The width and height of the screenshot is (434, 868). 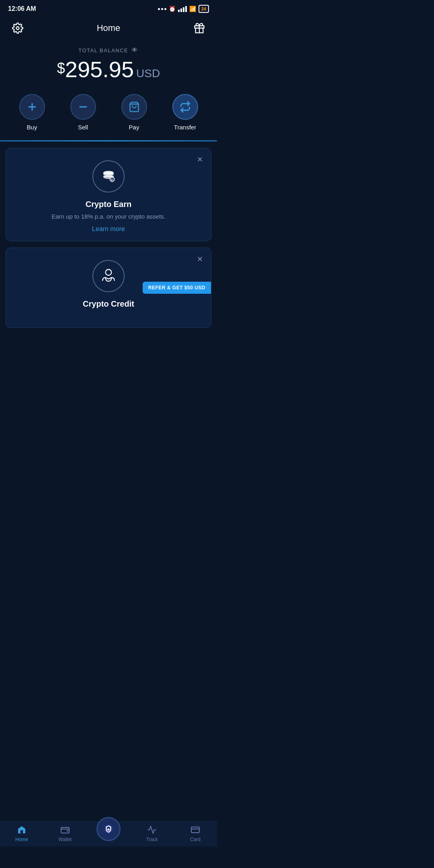 I want to click on crypto-credit-icon-circle, so click(x=108, y=276).